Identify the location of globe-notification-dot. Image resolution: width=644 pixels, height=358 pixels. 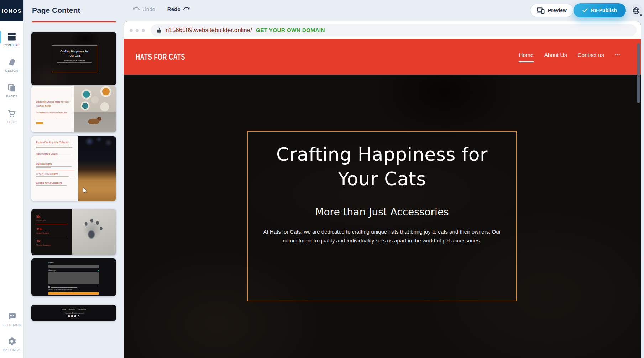
(641, 15).